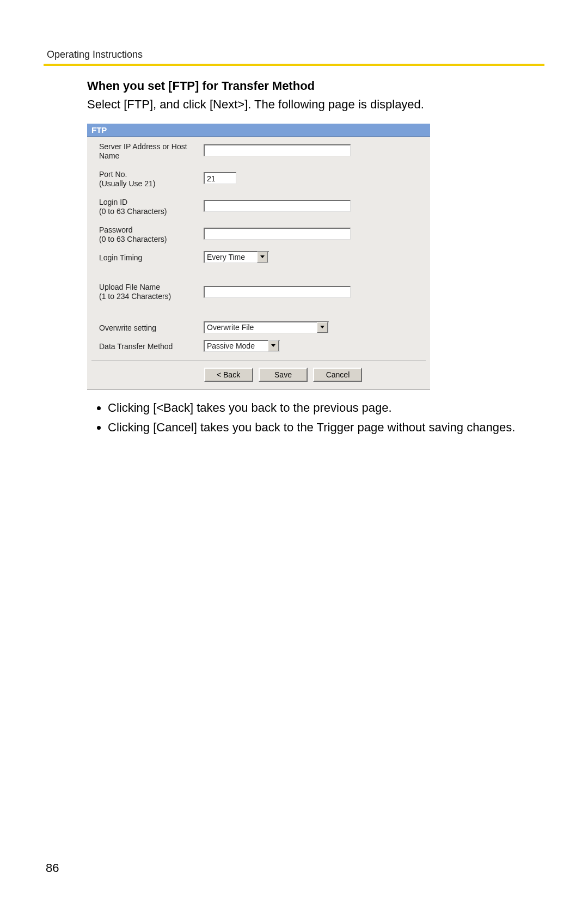  I want to click on section-heading: When you set [FTP] for Transfer Method, so click(310, 86).